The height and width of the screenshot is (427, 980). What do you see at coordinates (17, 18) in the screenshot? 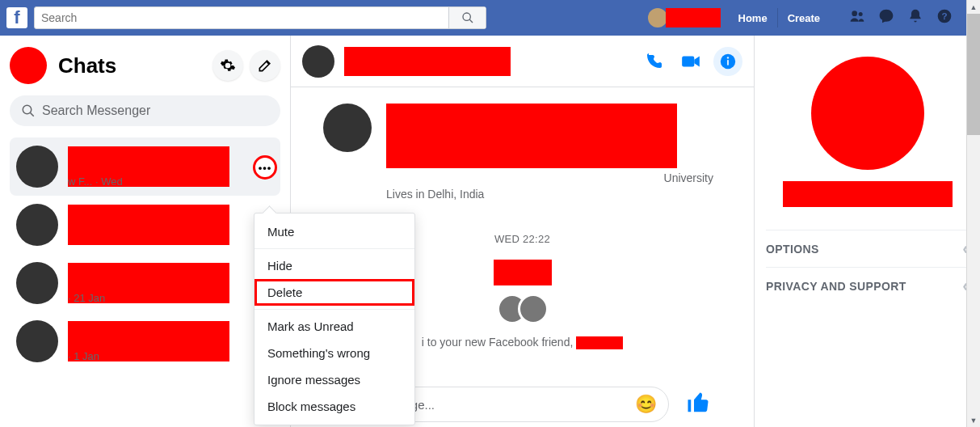
I see `facebook-logo: f` at bounding box center [17, 18].